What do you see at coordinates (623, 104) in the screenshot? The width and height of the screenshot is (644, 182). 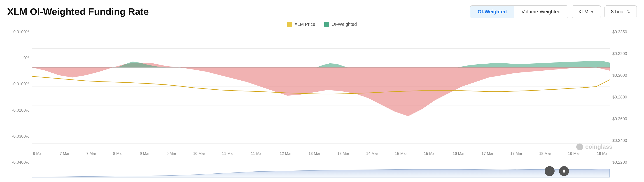 I see `y-axis-right: $0.3350 $0.3200 $0.3000 $0.2800 $0.2600 …` at bounding box center [623, 104].